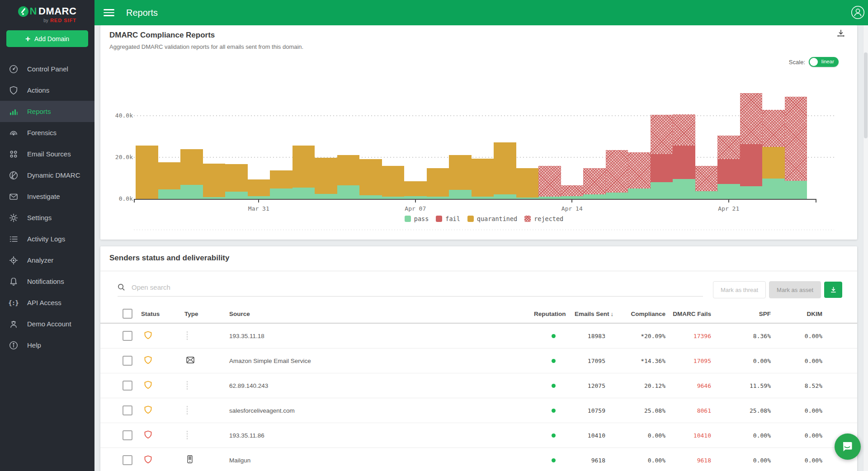 The width and height of the screenshot is (868, 471). What do you see at coordinates (479, 410) in the screenshot?
I see `table-row: salesforceliveagent.com1075925.08%806125…` at bounding box center [479, 410].